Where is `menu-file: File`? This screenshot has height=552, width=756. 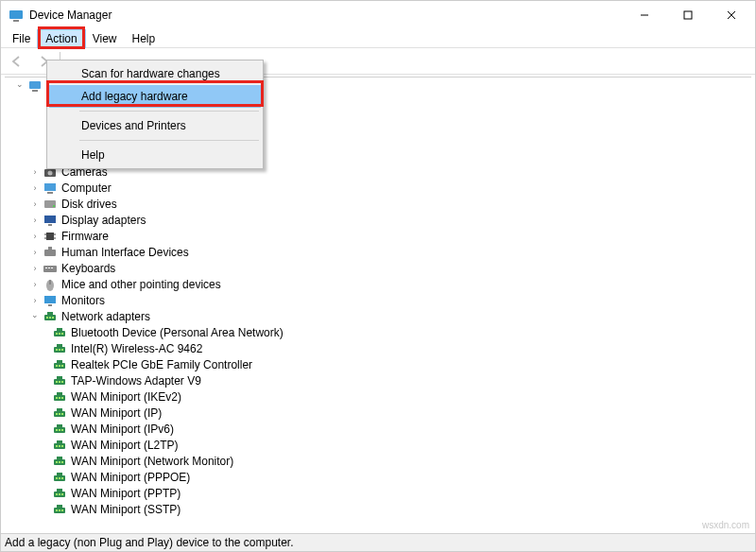
menu-file: File is located at coordinates (21, 39).